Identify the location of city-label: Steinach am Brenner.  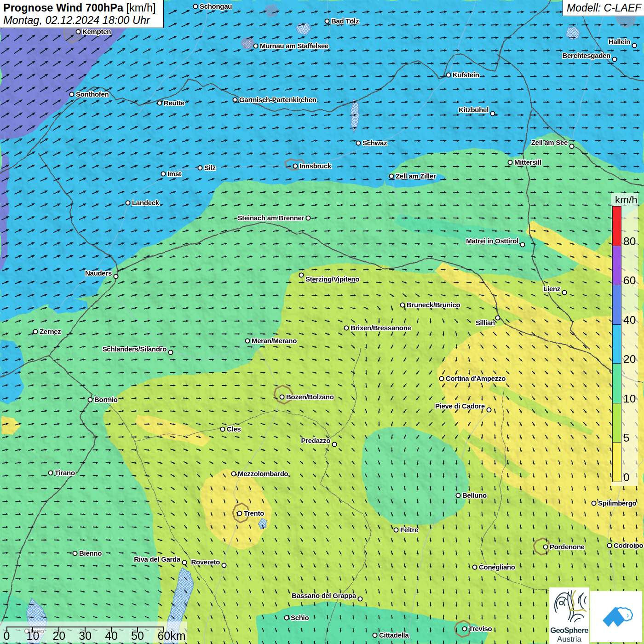
(271, 218).